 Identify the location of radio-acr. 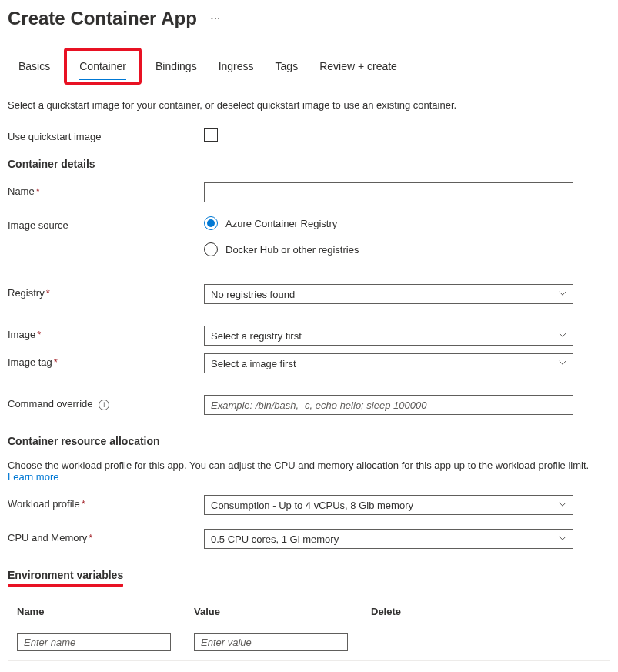
(211, 223).